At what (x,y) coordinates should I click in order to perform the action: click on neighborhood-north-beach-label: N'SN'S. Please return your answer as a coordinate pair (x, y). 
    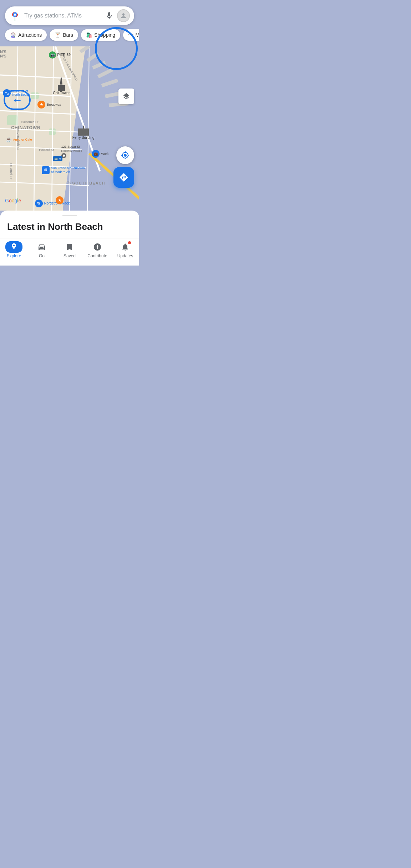
    Looking at the image, I should click on (3, 54).